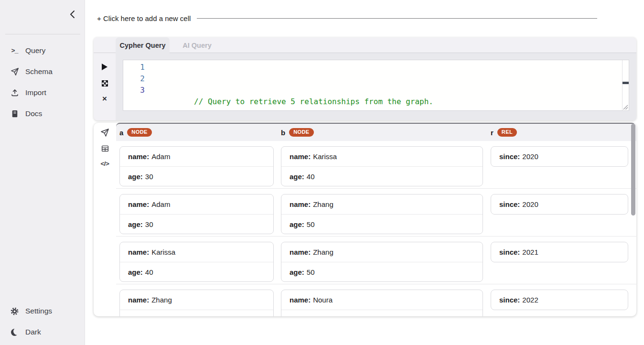 Image resolution: width=644 pixels, height=345 pixels. What do you see at coordinates (633, 170) in the screenshot?
I see `results-scrollbar-thumb` at bounding box center [633, 170].